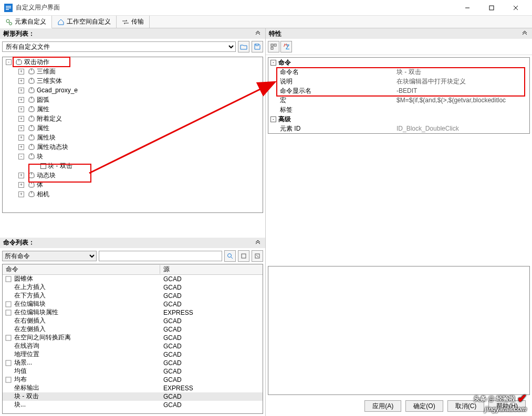 The height and width of the screenshot is (416, 532). Describe the element at coordinates (132, 329) in the screenshot. I see `command-row: 在左侧插入GCAD` at that location.